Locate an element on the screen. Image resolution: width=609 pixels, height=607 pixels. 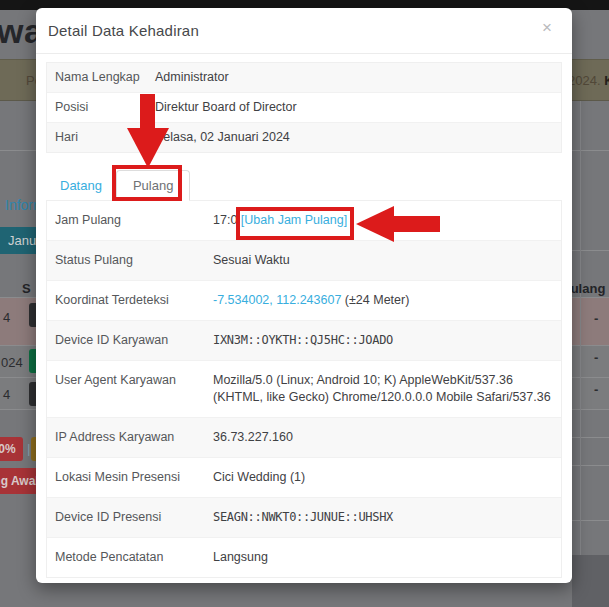
page-footer-band is located at coordinates (590, 581).